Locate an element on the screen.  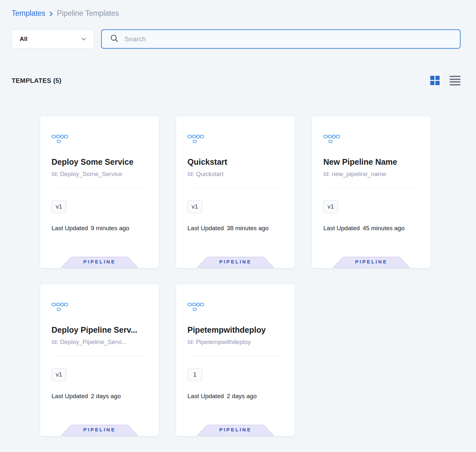
breadcrumb-templates-link: Templates is located at coordinates (28, 14).